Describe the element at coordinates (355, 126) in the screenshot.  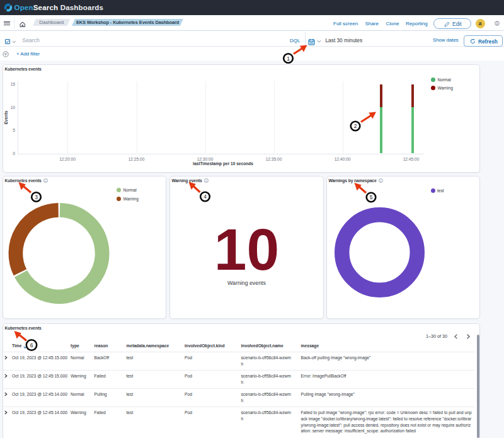
I see `svg-text: 2` at that location.